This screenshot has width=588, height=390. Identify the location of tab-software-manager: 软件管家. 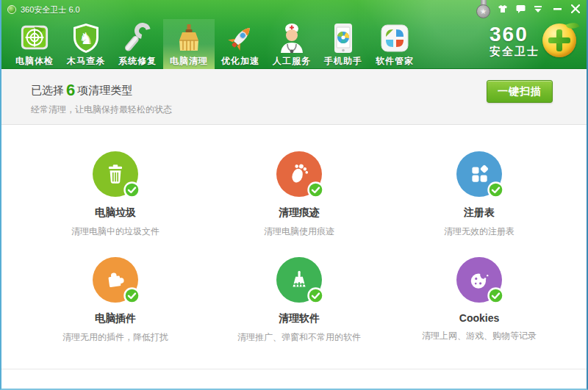
(395, 44).